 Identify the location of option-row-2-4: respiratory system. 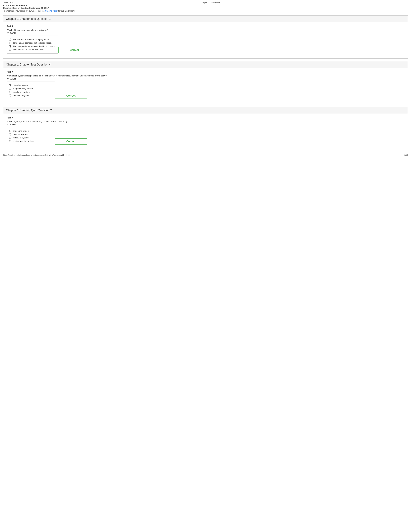
(31, 95).